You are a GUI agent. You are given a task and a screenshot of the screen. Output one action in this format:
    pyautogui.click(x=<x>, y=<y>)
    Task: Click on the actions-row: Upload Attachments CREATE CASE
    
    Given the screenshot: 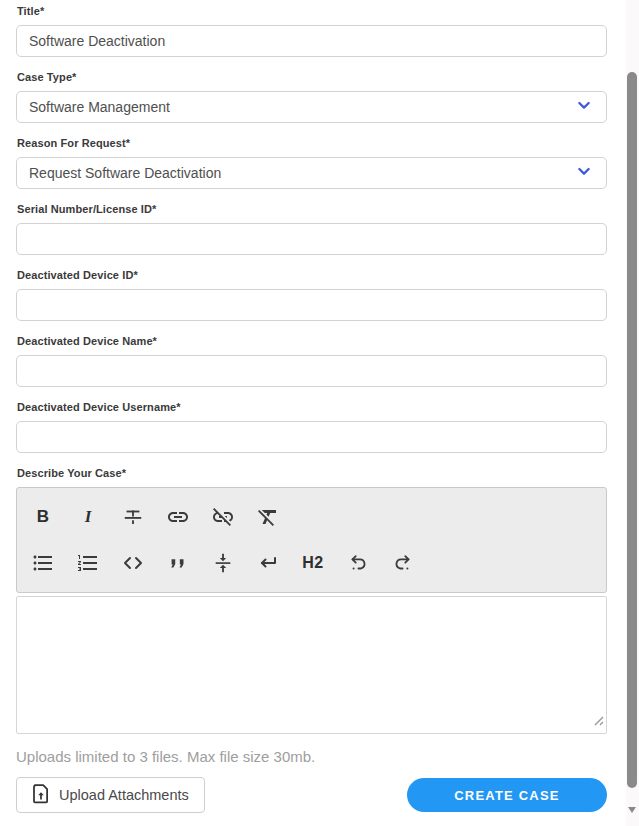 What is the action you would take?
    pyautogui.click(x=312, y=795)
    